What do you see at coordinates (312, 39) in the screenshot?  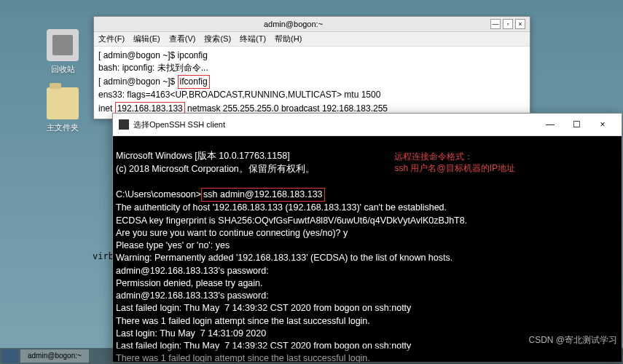 I see `gnome-terminal-menubar: 文件(F) 编辑(E) 查看(V) 搜索(S) 终端(T) 帮助(H)` at bounding box center [312, 39].